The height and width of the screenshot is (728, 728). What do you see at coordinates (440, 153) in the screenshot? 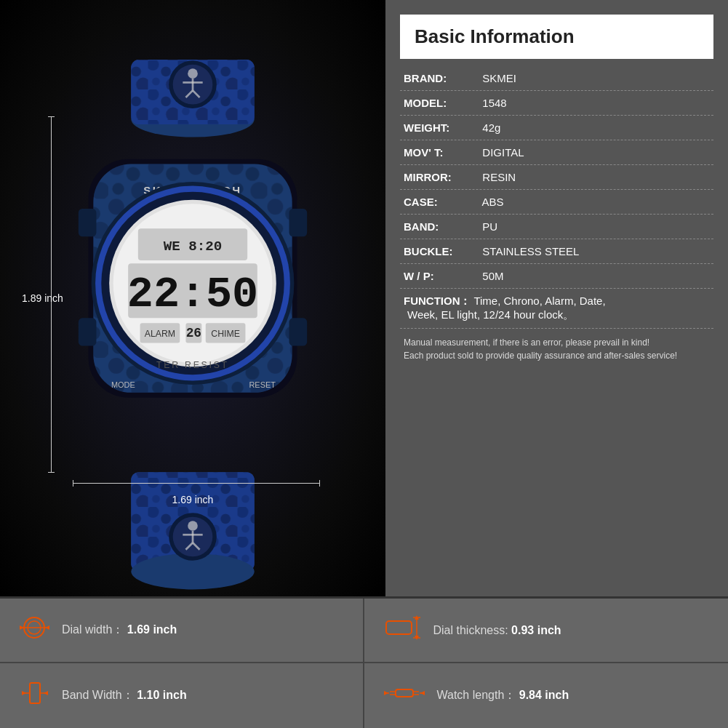
I see `movt-label: MOV' T:` at bounding box center [440, 153].